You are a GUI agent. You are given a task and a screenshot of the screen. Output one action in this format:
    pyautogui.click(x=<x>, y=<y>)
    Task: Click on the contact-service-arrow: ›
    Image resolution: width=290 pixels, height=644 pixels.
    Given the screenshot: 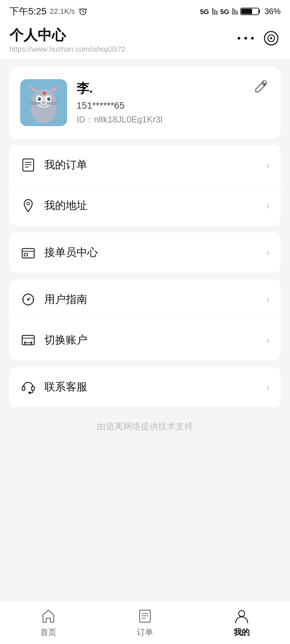 What is the action you would take?
    pyautogui.click(x=268, y=387)
    